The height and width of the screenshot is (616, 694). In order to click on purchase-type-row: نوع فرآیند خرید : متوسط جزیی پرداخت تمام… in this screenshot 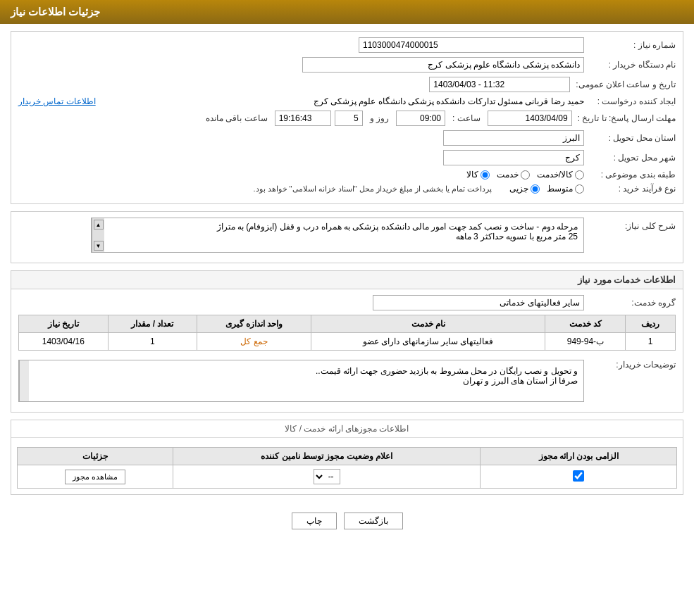, I will do `click(347, 189)`.